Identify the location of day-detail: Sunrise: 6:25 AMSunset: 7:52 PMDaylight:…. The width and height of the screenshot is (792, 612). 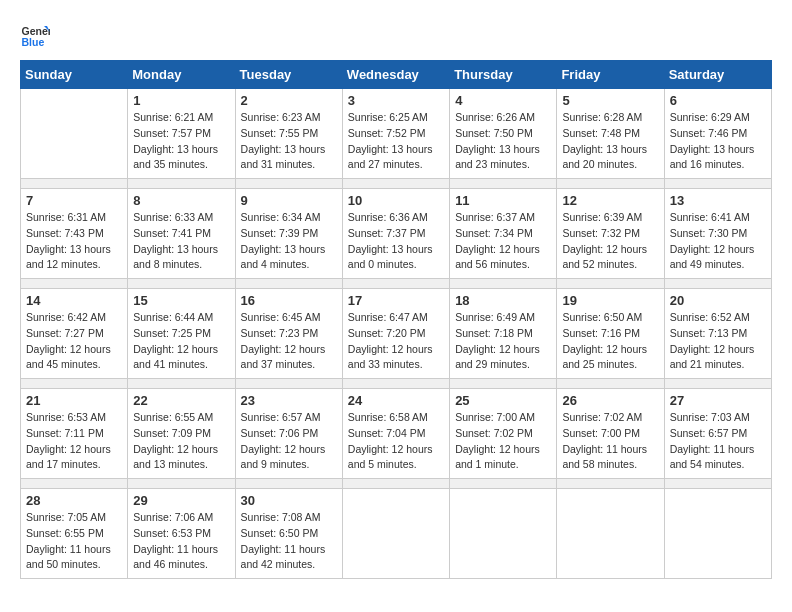
(396, 142).